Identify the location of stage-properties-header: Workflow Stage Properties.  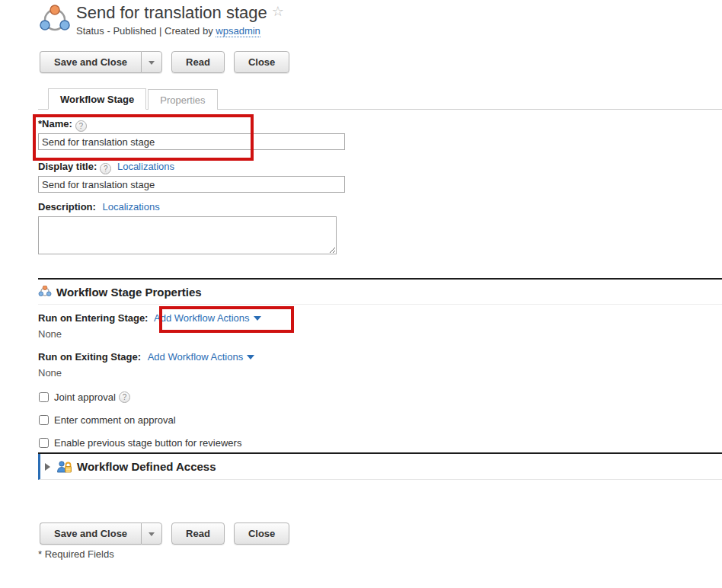
(380, 292).